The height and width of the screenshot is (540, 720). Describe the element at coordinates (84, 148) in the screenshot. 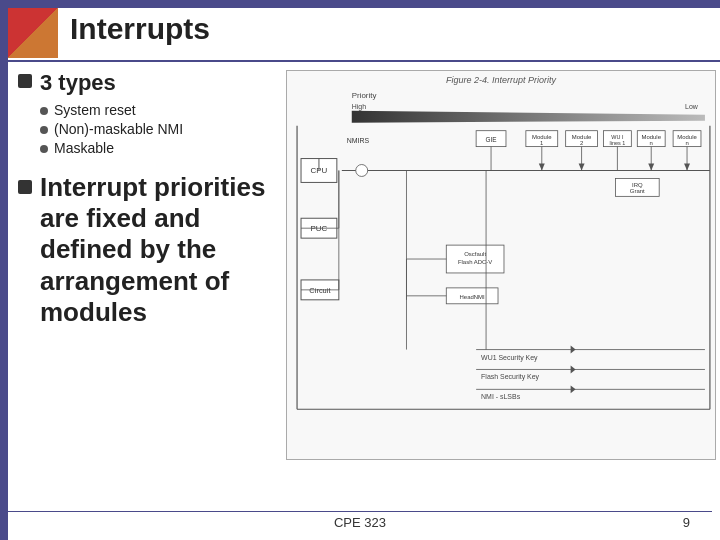

I see `sub-label-3: Maskable` at that location.